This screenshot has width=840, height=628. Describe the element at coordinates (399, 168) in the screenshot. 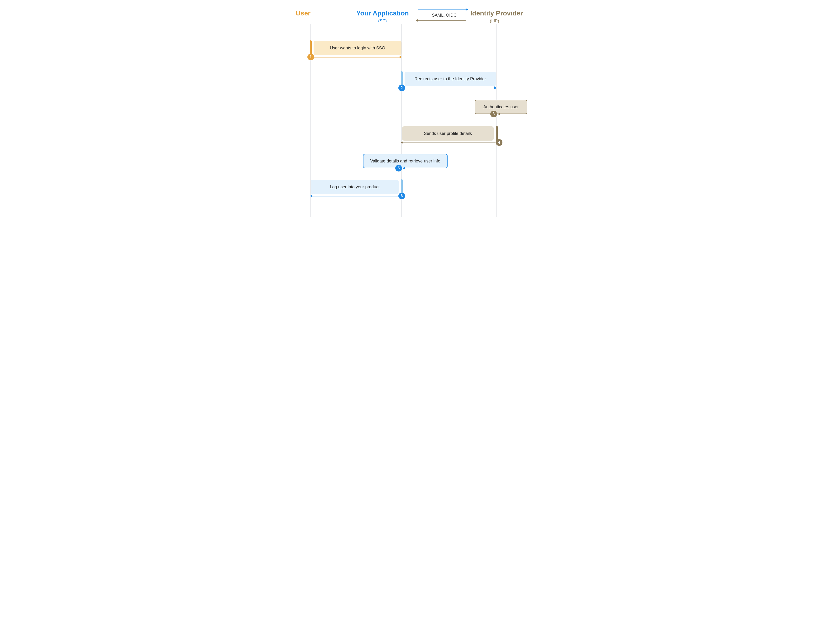

I see `step-5-num: 5` at that location.